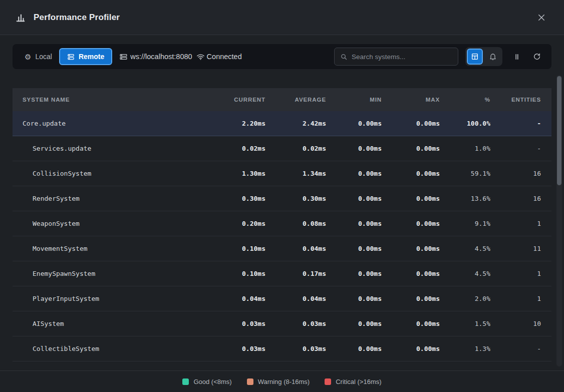 The image size is (564, 392). I want to click on local-mode-button: ⚙ Local, so click(38, 57).